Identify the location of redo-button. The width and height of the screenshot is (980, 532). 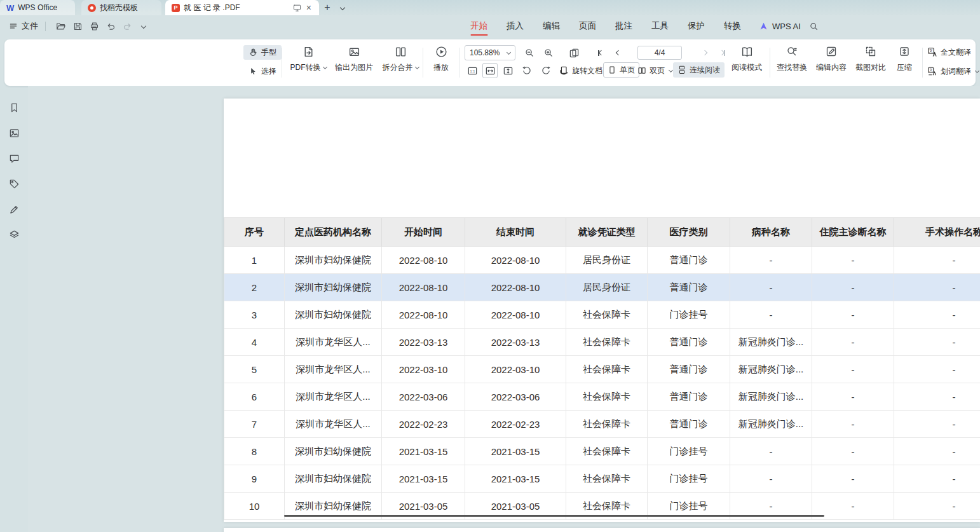
(127, 26).